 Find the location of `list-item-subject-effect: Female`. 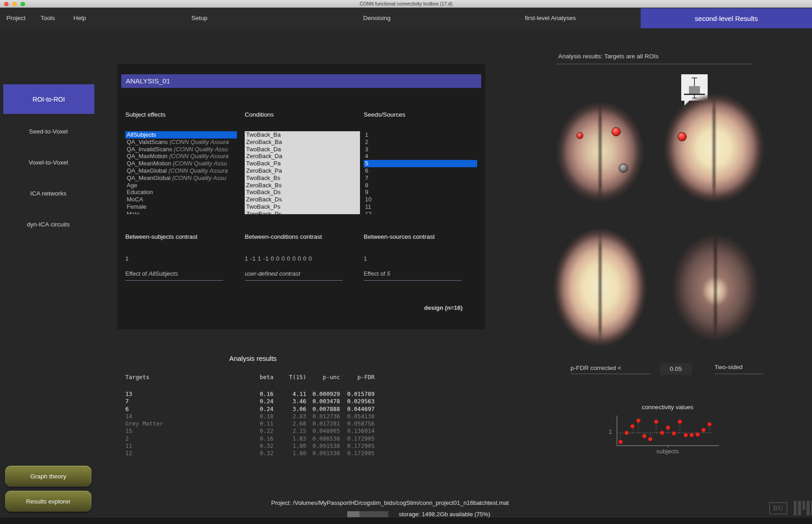

list-item-subject-effect: Female is located at coordinates (181, 207).